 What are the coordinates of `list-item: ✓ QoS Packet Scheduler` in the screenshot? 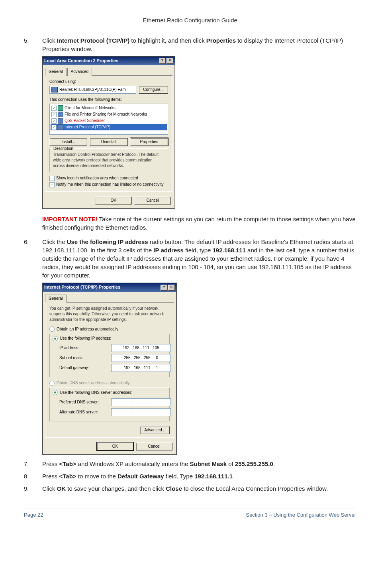 It's located at (109, 121).